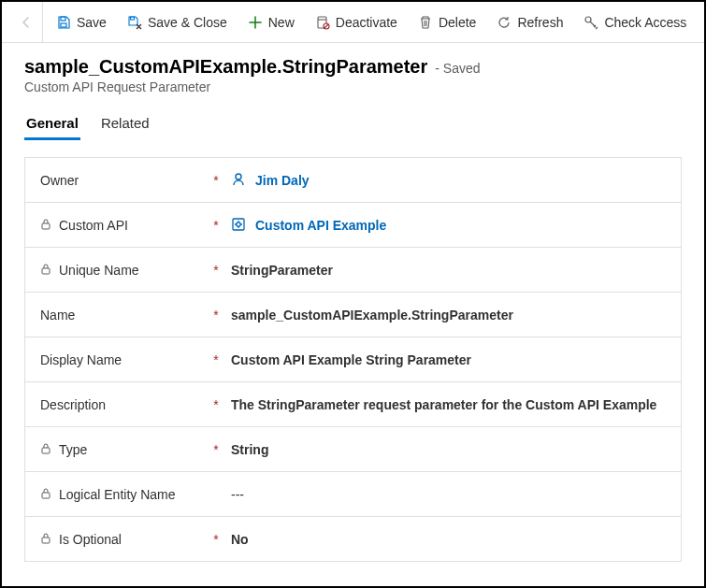 Image resolution: width=706 pixels, height=588 pixels. Describe the element at coordinates (125, 125) in the screenshot. I see `tab-related: Related` at that location.